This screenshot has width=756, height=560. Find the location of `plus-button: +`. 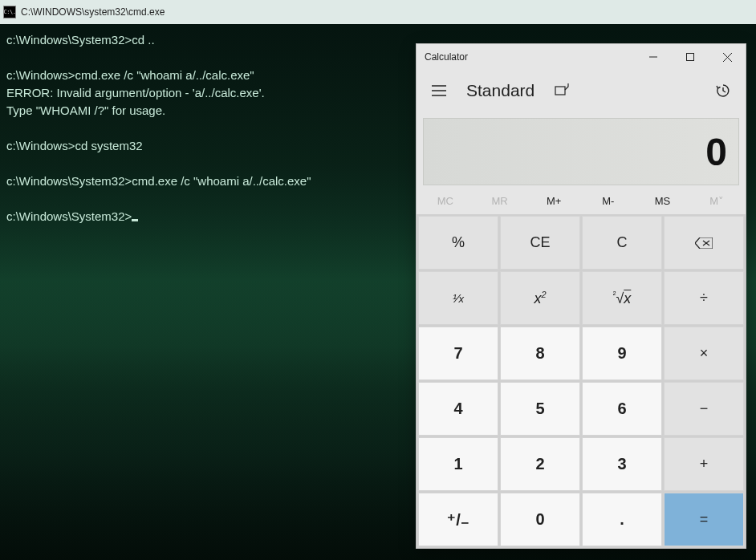

plus-button: + is located at coordinates (704, 464).